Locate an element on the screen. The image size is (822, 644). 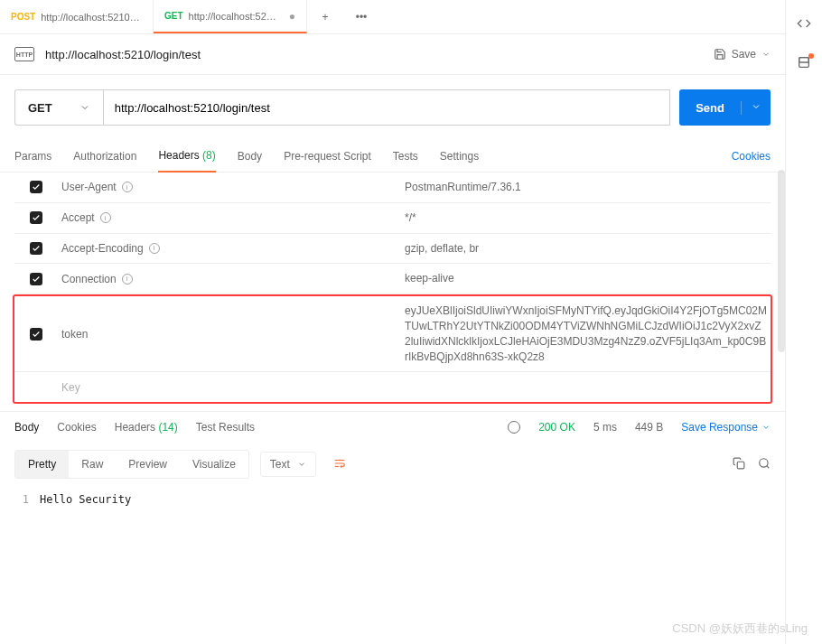
tab-params: Params is located at coordinates (33, 156).